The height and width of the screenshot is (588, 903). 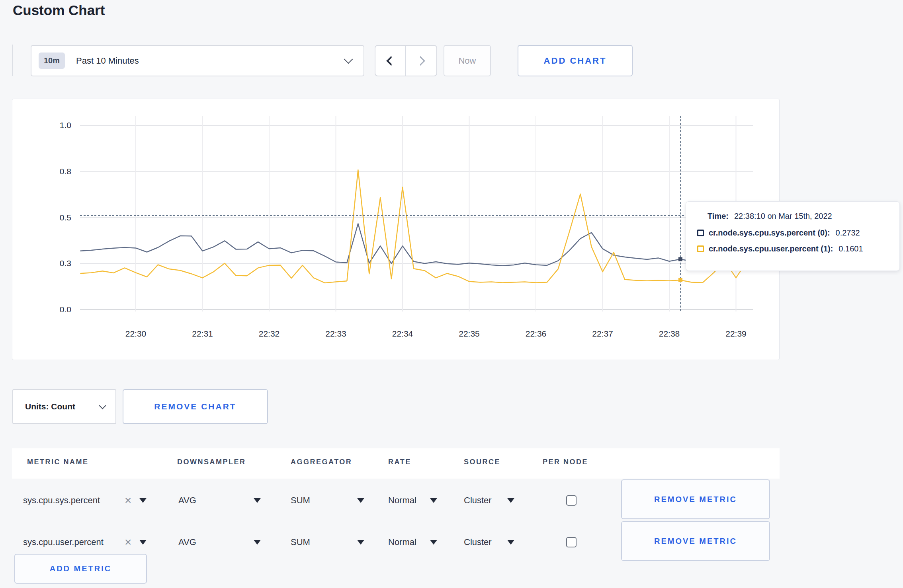 What do you see at coordinates (565, 462) in the screenshot?
I see `column-header-per-node: PER NODE` at bounding box center [565, 462].